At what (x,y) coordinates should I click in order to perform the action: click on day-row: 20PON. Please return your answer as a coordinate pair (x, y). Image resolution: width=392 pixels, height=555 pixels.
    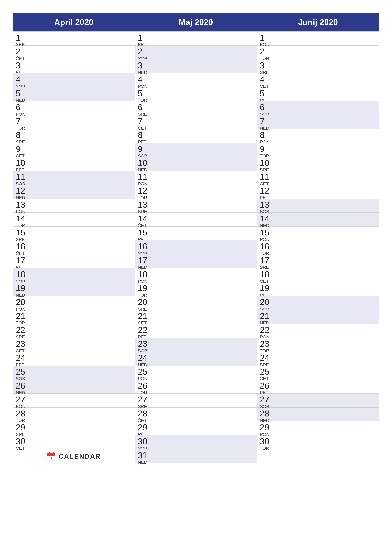
    Looking at the image, I should click on (74, 303).